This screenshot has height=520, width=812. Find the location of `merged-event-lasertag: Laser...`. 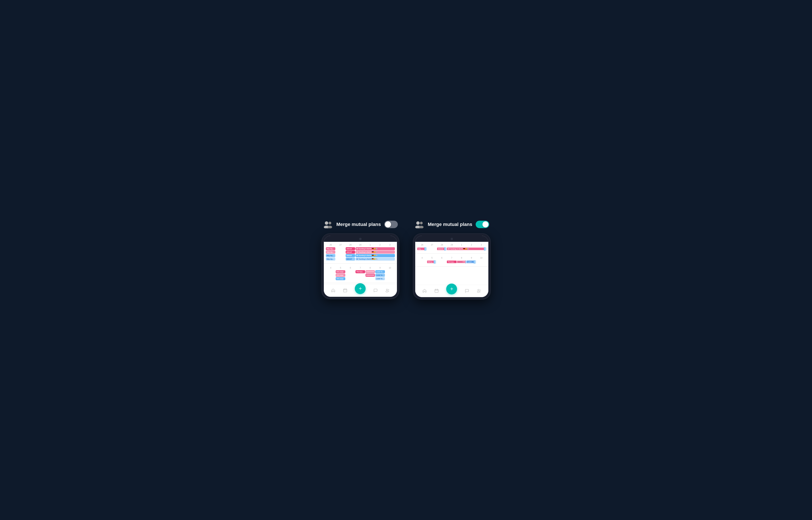

merged-event-lasertag: Laser... is located at coordinates (472, 262).